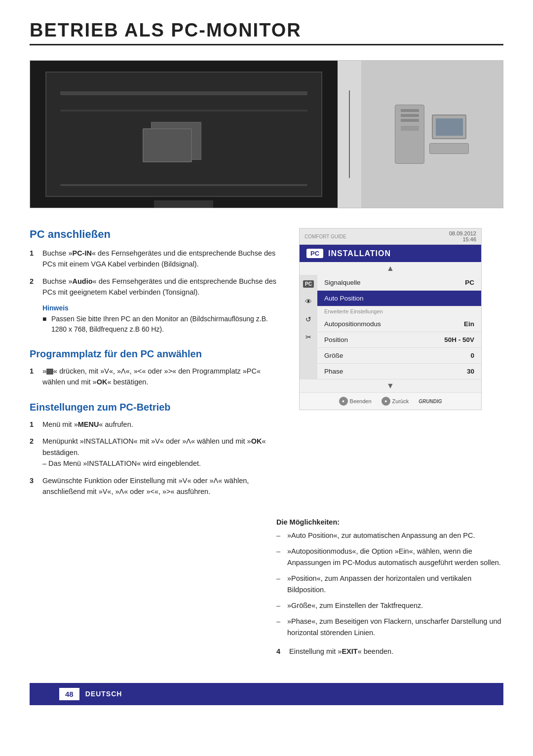  Describe the element at coordinates (280, 651) in the screenshot. I see `list-number: 4` at that location.